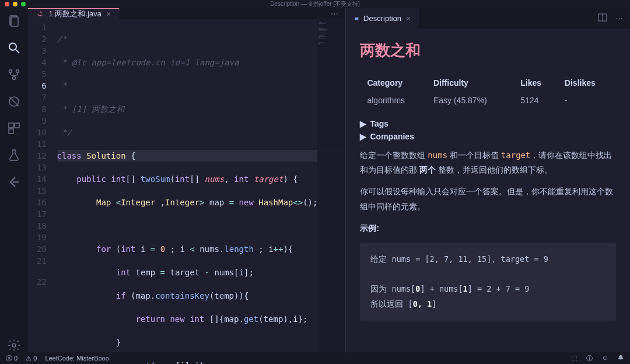 The height and width of the screenshot is (364, 630). I want to click on settings-gear-icon, so click(14, 345).